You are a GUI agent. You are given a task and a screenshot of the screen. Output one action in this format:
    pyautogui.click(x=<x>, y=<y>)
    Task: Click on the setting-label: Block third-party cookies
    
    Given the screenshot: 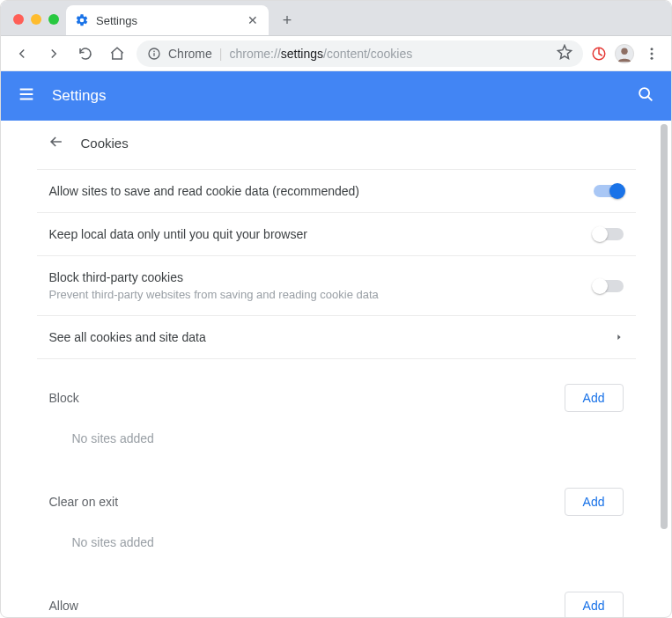 What is the action you would take?
    pyautogui.click(x=316, y=277)
    